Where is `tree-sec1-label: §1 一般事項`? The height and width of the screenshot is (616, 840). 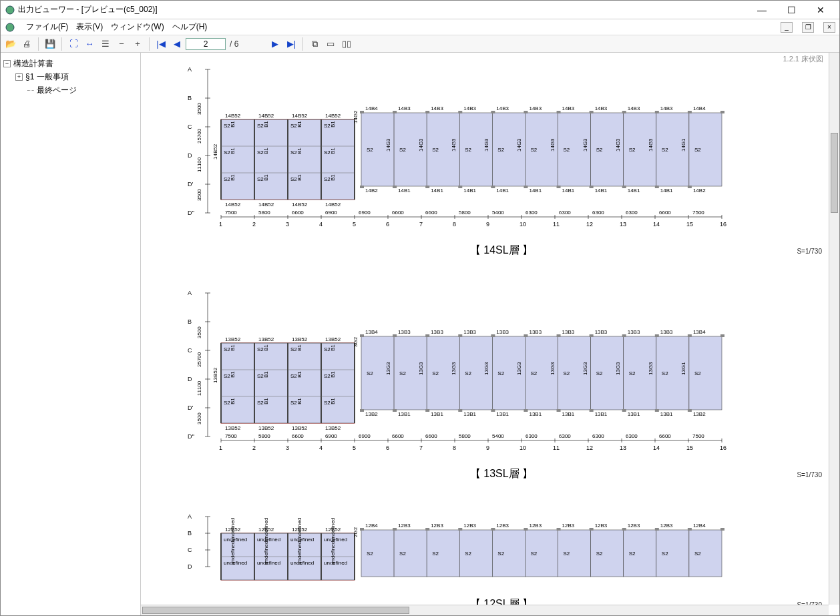 tree-sec1-label: §1 一般事項 is located at coordinates (47, 77).